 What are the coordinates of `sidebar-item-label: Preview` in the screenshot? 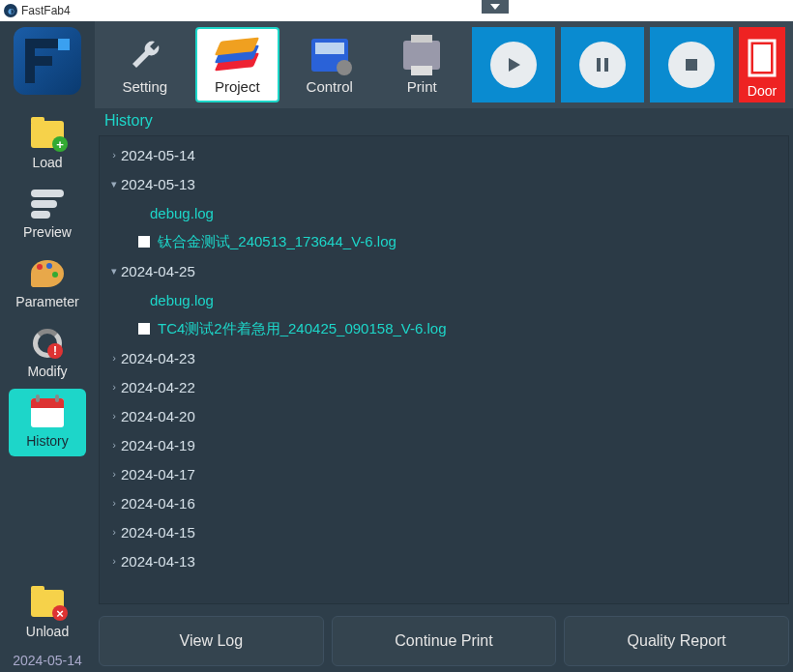 It's located at (47, 232).